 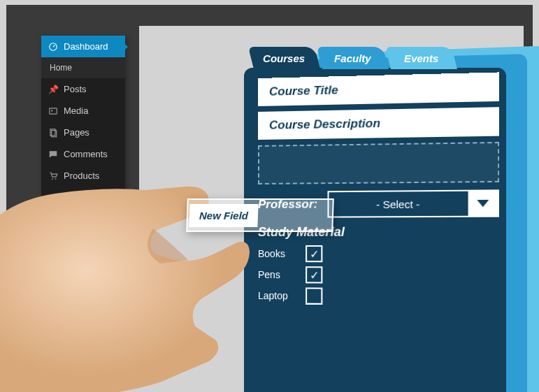 What do you see at coordinates (83, 219) in the screenshot?
I see `sidebar-item-plugins: Plugin` at bounding box center [83, 219].